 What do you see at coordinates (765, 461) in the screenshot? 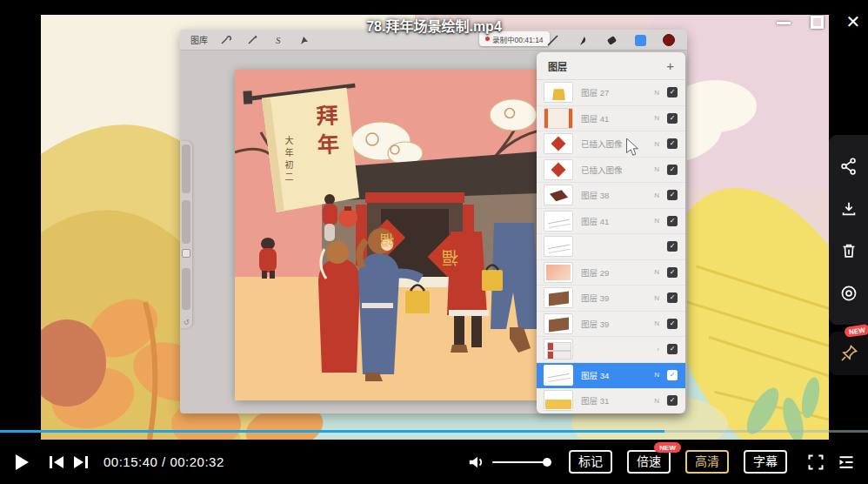
I see `player-button: 字幕` at bounding box center [765, 461].